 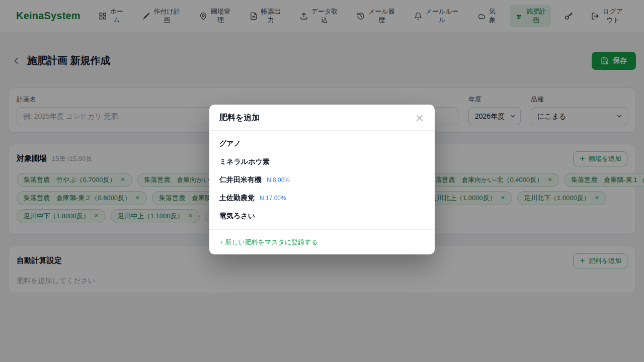 What do you see at coordinates (245, 162) in the screenshot?
I see `fertilizer-name: ミネラルホウ素` at bounding box center [245, 162].